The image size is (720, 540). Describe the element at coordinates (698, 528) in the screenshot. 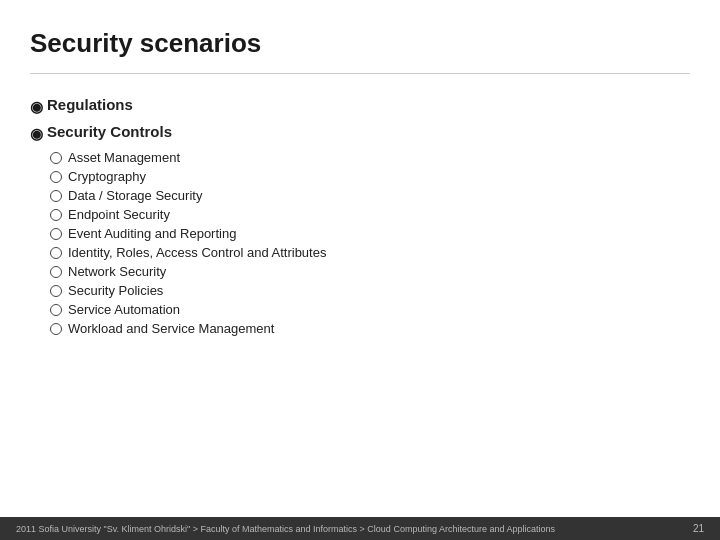

I see `footer-page-number: 21` at that location.